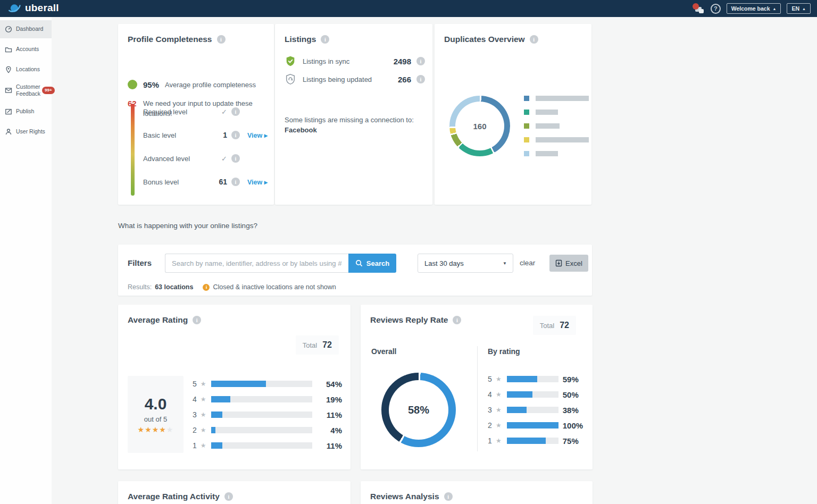 The image size is (817, 504). I want to click on checkmark-icon: ✓, so click(220, 112).